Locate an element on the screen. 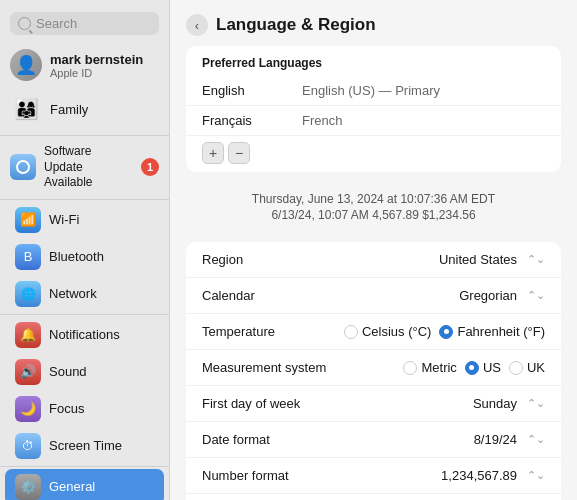 The image size is (577, 500). sidebar-item-label: Bluetooth is located at coordinates (76, 256).